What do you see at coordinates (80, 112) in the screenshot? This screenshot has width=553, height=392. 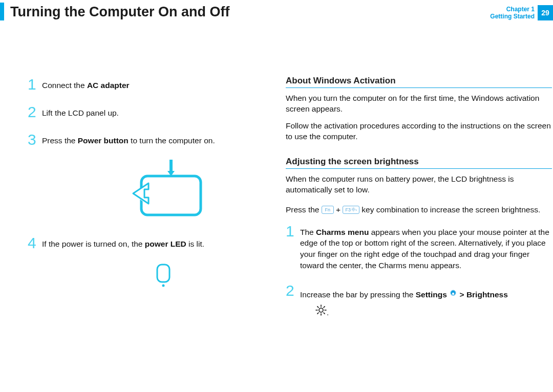 I see `step-text: Lift the LCD panel up.` at bounding box center [80, 112].